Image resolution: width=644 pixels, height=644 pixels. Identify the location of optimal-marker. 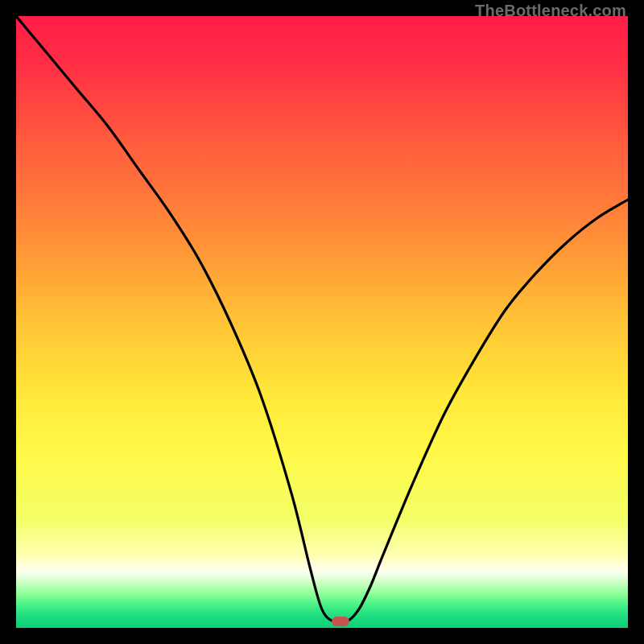
(341, 621).